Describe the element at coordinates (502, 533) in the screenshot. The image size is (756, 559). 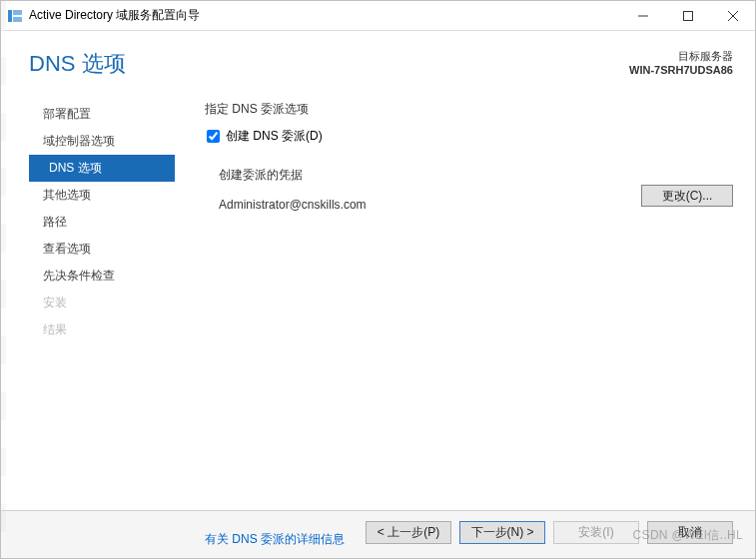
I see `next-button: 下一步(N) >` at that location.